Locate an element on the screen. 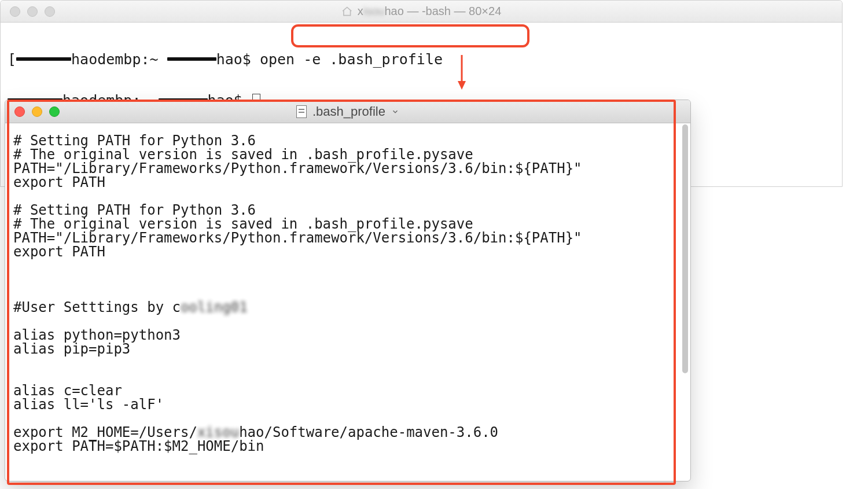 This screenshot has width=868, height=489. terminal-titlebar: xisouhao — -bash — 80×24 is located at coordinates (421, 12).